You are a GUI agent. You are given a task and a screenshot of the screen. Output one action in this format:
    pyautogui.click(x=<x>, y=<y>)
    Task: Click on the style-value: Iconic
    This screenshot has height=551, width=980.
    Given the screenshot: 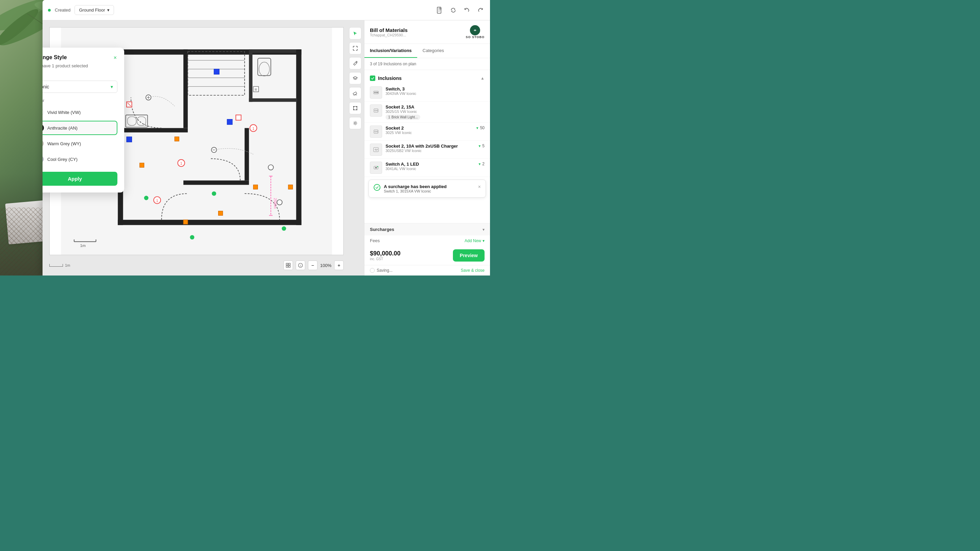 What is the action you would take?
    pyautogui.click(x=46, y=87)
    